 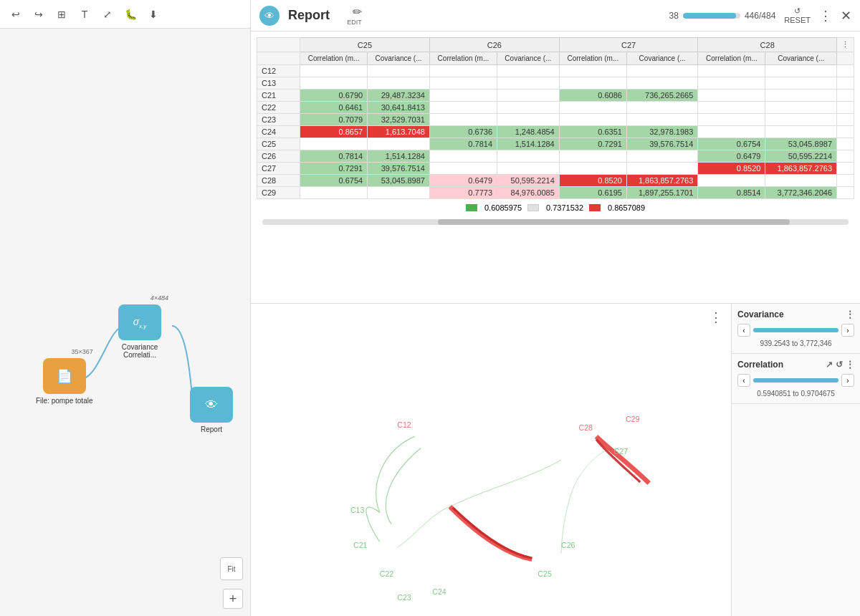 I want to click on row-label-c22: C22, so click(x=279, y=107).